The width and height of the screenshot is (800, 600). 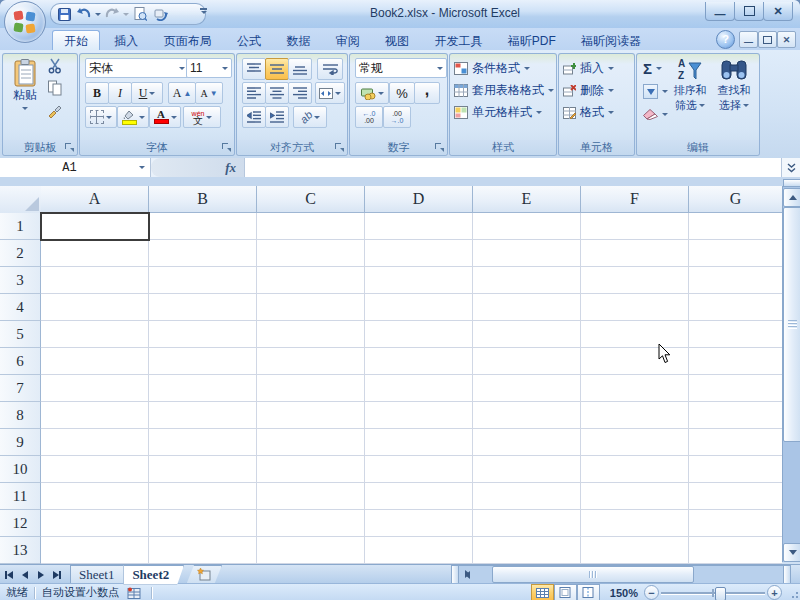 What do you see at coordinates (24, 574) in the screenshot?
I see `previous-sheet-button` at bounding box center [24, 574].